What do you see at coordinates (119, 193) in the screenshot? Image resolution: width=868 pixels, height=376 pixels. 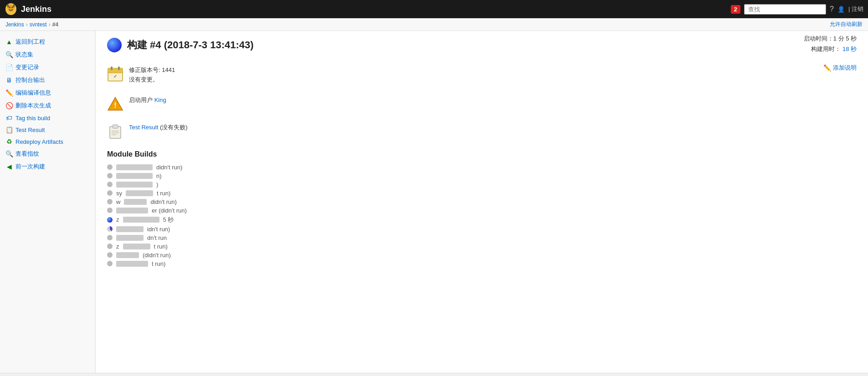 I see `module-prefix: sy` at bounding box center [119, 193].